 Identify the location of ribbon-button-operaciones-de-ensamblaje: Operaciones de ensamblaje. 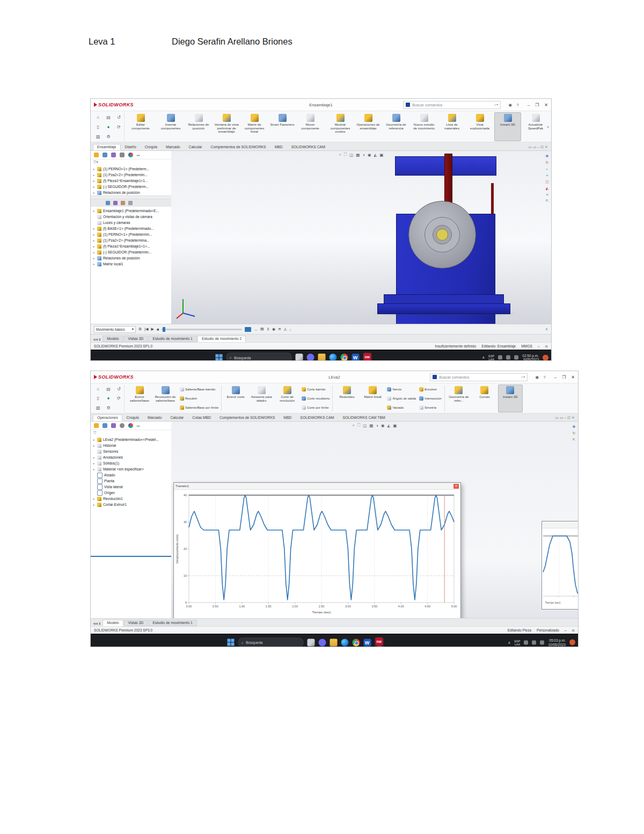
(368, 127).